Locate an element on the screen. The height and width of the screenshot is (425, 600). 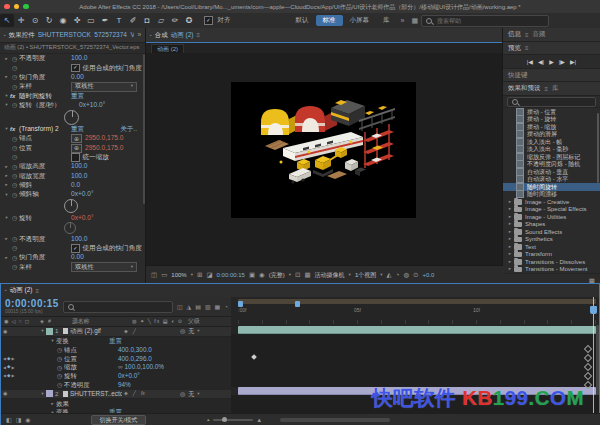
composition-breadcrumb-chip: 动画 (2) is located at coordinates (168, 49).